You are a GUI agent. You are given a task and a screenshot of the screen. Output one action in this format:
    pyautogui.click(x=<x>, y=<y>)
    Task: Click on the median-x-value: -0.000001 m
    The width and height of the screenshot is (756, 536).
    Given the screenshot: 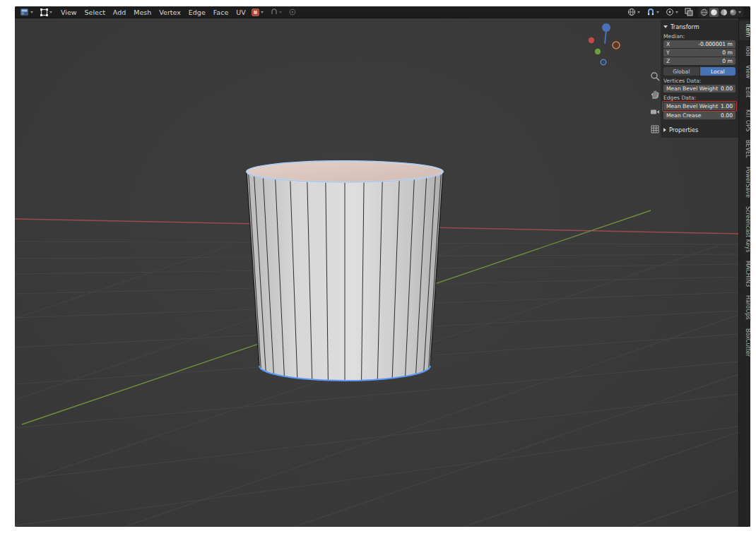 What is the action you would take?
    pyautogui.click(x=715, y=44)
    